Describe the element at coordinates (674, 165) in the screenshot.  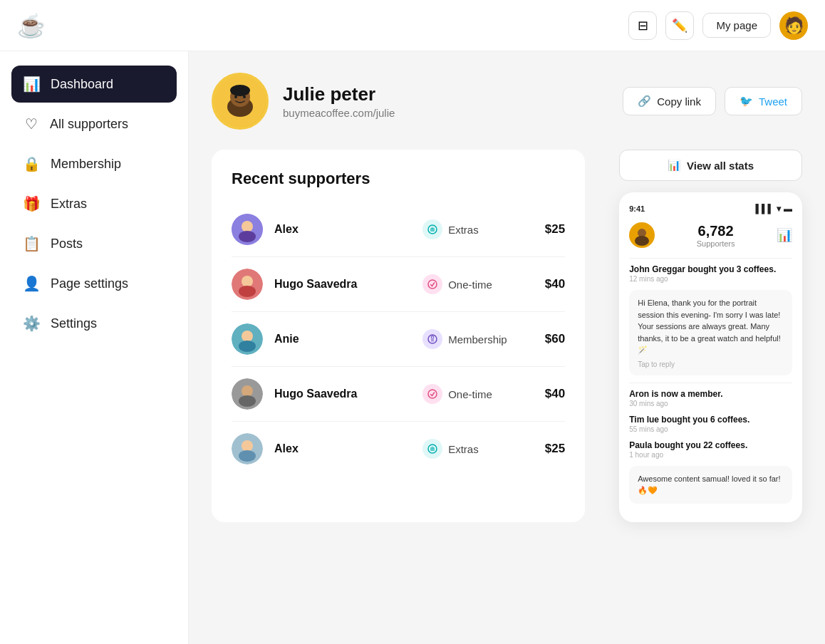
I see `stats-icon: 📊` at that location.